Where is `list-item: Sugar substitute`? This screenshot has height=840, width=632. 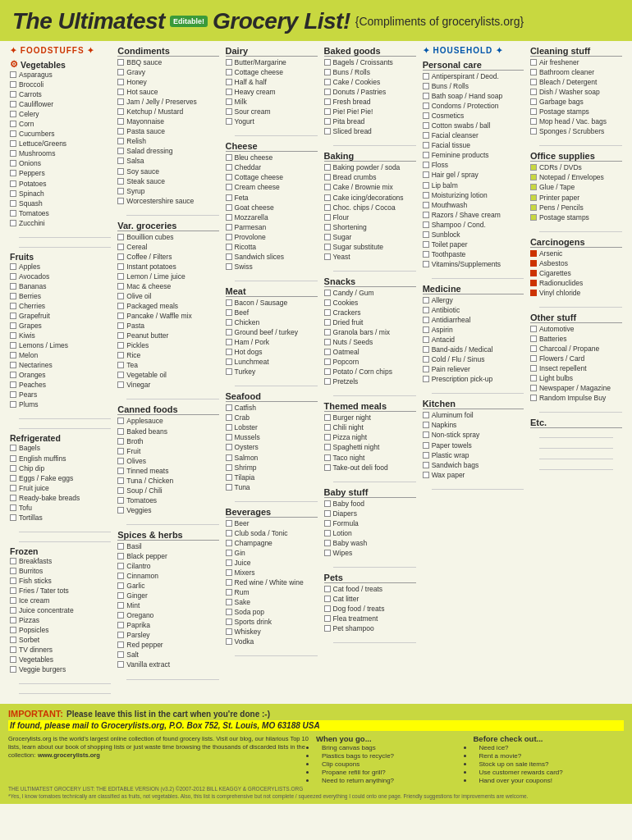
list-item: Sugar substitute is located at coordinates (370, 248).